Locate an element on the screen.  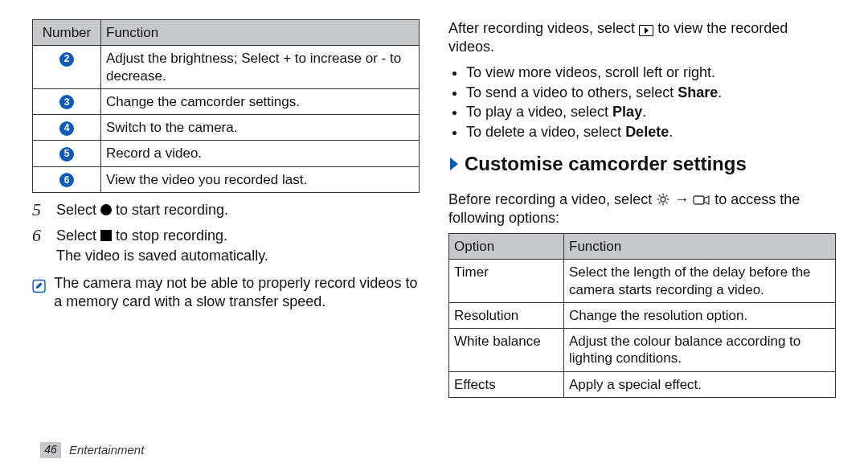
opt-cell: Effects is located at coordinates (506, 384).